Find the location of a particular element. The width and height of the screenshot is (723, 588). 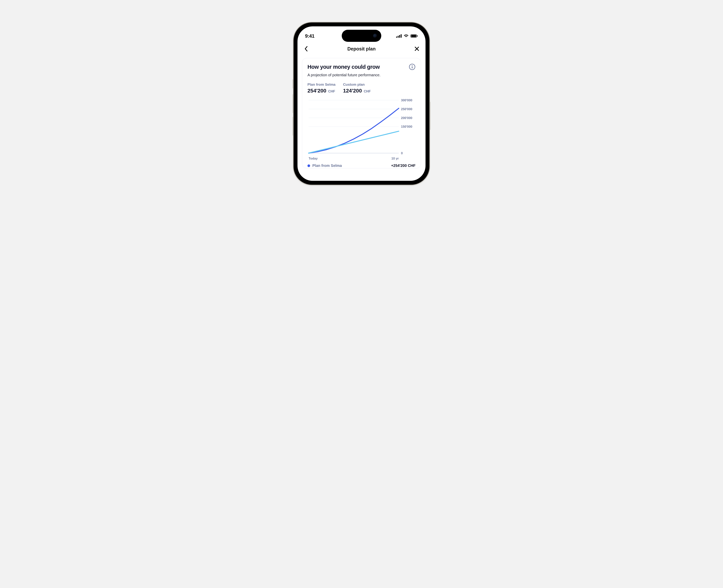

metric-custom-plan: Custom plan 124'200 CHF is located at coordinates (357, 88).